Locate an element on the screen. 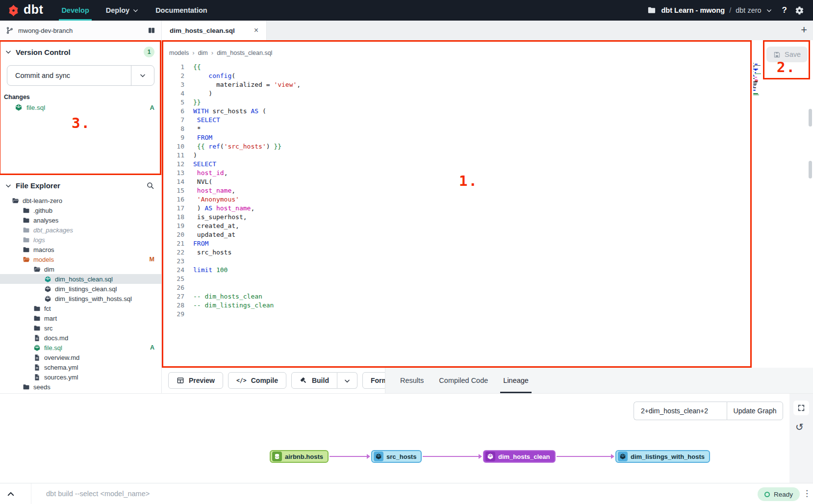  database-icon is located at coordinates (277, 456).